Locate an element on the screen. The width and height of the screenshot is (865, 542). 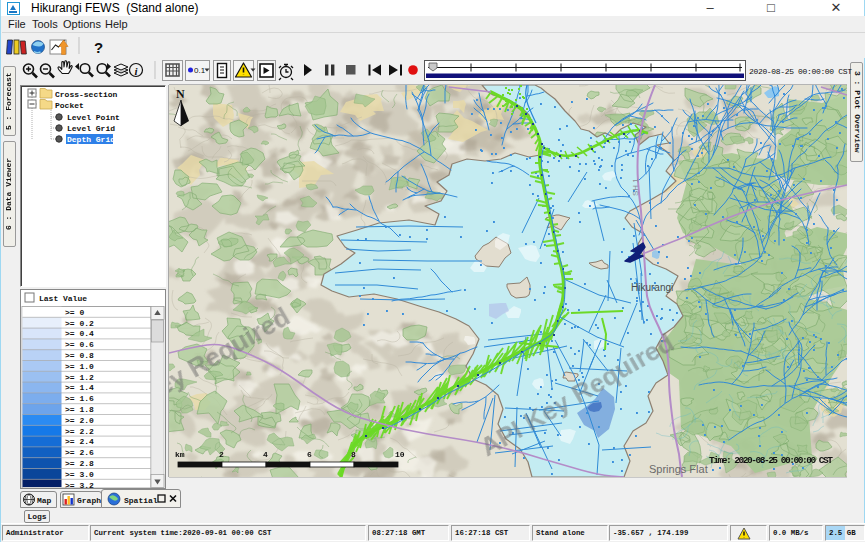
svg-text: Cross-section is located at coordinates (86, 94).